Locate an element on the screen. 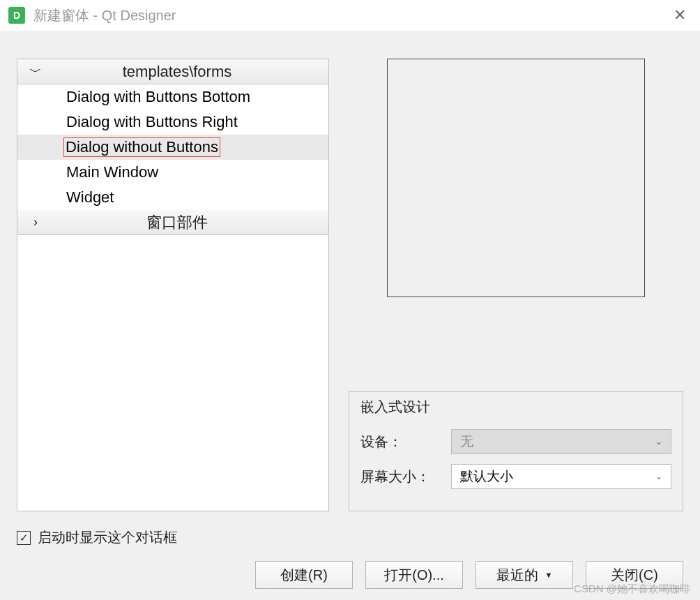 Image resolution: width=700 pixels, height=600 pixels. tree-item: Dialog with Buttons Right is located at coordinates (173, 122).